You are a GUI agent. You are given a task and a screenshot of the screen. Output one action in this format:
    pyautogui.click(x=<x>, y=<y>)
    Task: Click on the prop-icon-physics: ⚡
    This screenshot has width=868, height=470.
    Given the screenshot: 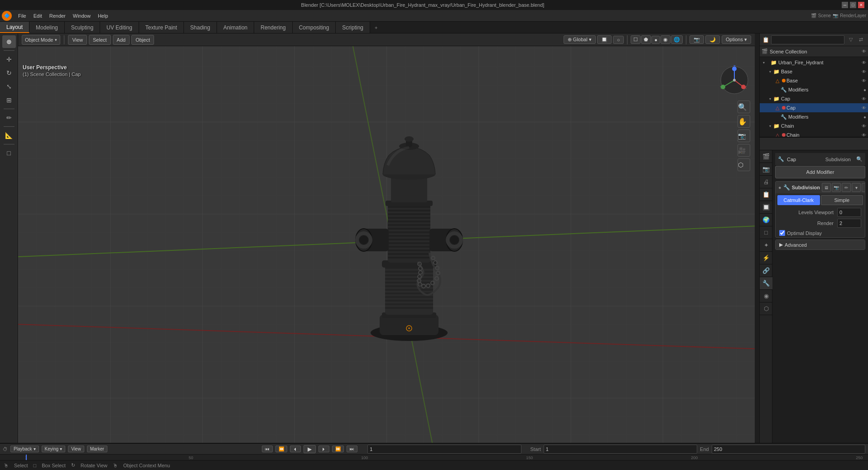 What is the action you would take?
    pyautogui.click(x=766, y=258)
    